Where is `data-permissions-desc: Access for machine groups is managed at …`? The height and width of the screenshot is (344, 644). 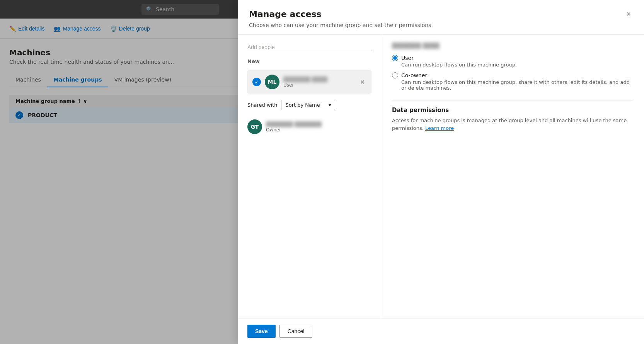 data-permissions-desc: Access for machine groups is managed at … is located at coordinates (513, 124).